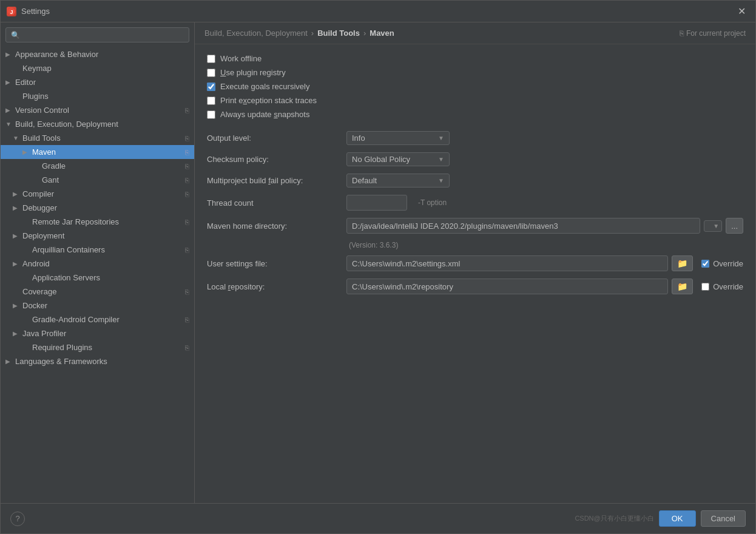 The width and height of the screenshot is (756, 534). What do you see at coordinates (66, 278) in the screenshot?
I see `sidebar-item-label: Application Servers` at bounding box center [66, 278].